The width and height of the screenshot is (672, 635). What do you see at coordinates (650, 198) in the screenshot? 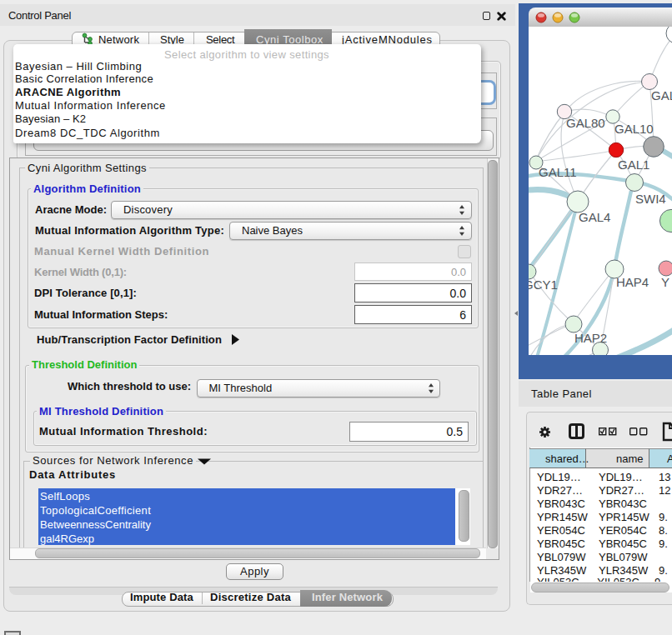
I see `svg-text: SWI4` at bounding box center [650, 198].